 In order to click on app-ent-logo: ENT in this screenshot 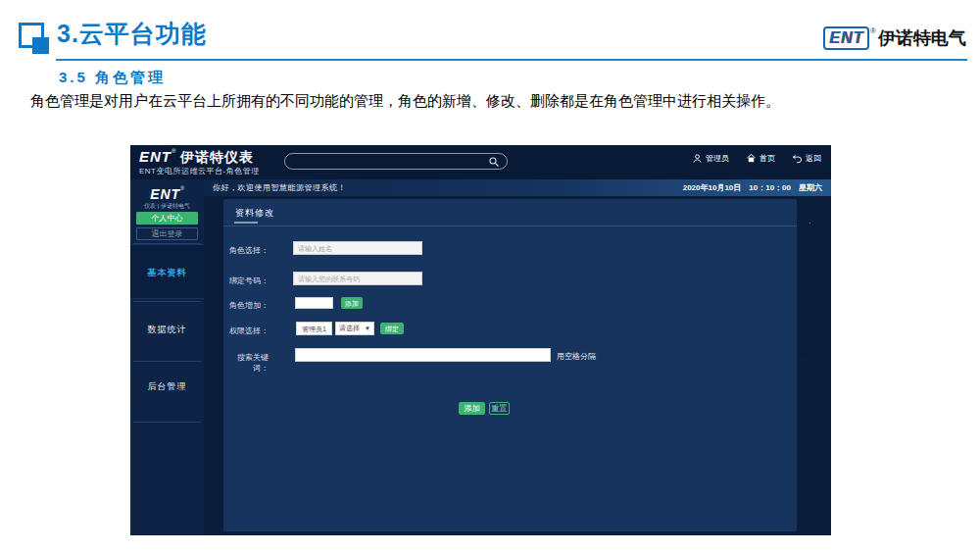, I will do `click(155, 157)`.